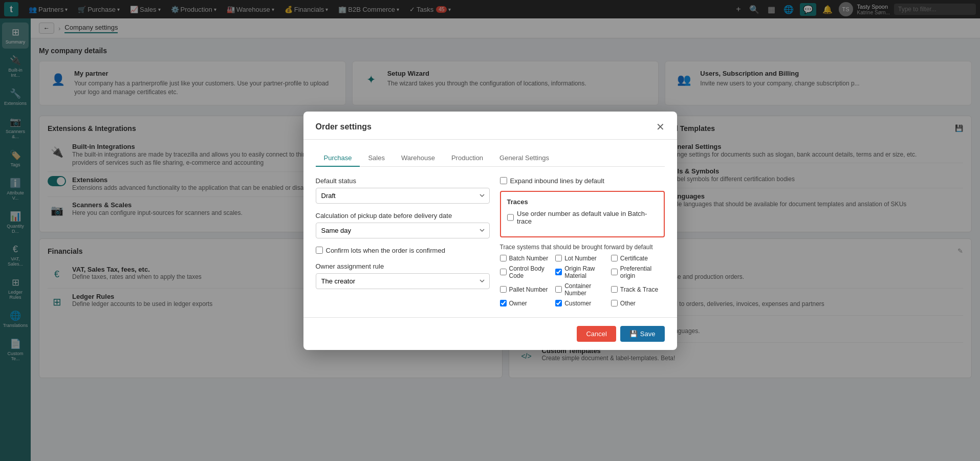 The height and width of the screenshot is (461, 980). What do you see at coordinates (582, 281) in the screenshot?
I see `trace-items-grid: Batch Number Lot Number Certificate` at bounding box center [582, 281].